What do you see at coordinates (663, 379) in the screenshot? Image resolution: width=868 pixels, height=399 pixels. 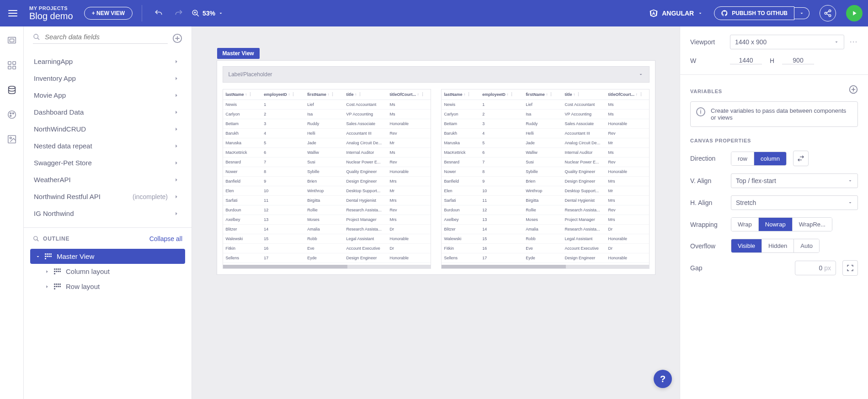 I see `help-button: ?` at bounding box center [663, 379].